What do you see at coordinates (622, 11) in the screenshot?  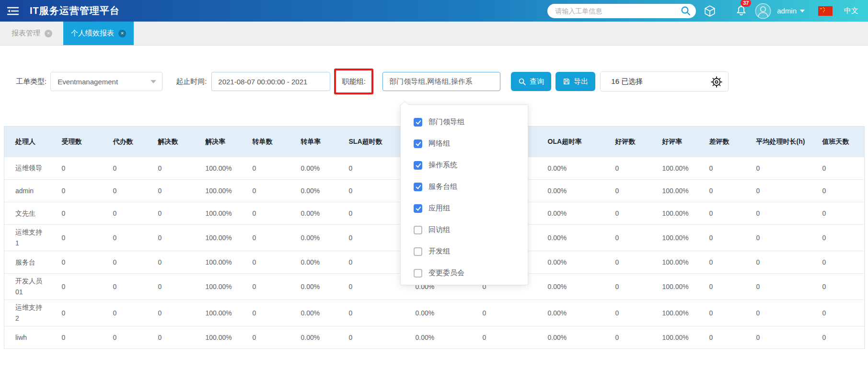 I see `global-search` at bounding box center [622, 11].